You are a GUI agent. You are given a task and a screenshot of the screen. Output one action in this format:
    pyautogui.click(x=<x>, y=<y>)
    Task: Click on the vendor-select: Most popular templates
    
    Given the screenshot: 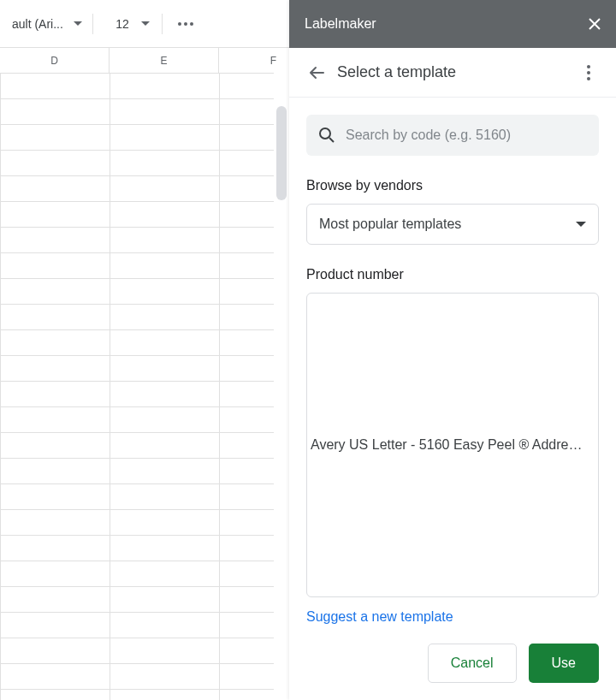 What is the action you would take?
    pyautogui.click(x=453, y=224)
    